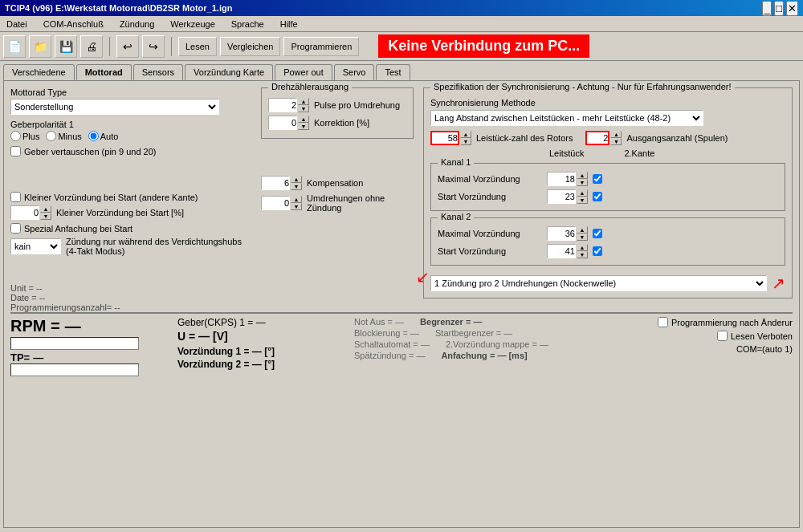  Describe the element at coordinates (198, 47) in the screenshot. I see `lesen-button: Lesen` at that location.